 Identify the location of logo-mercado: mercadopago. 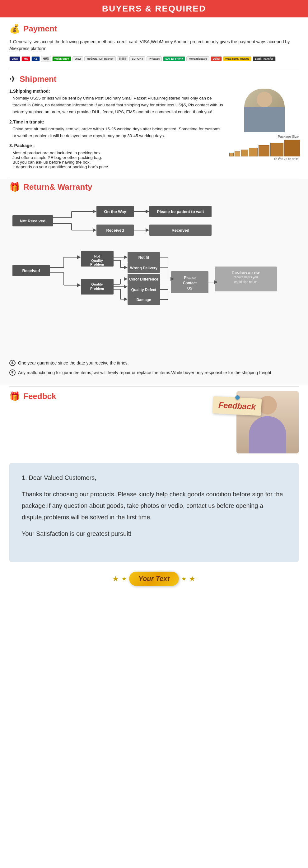
(197, 59).